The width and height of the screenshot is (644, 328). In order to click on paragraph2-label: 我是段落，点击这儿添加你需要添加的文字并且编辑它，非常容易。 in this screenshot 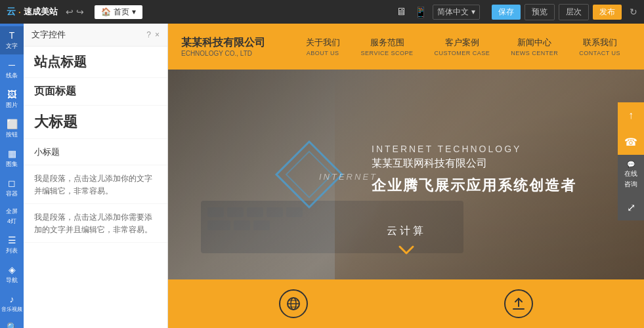, I will do `click(93, 223)`.